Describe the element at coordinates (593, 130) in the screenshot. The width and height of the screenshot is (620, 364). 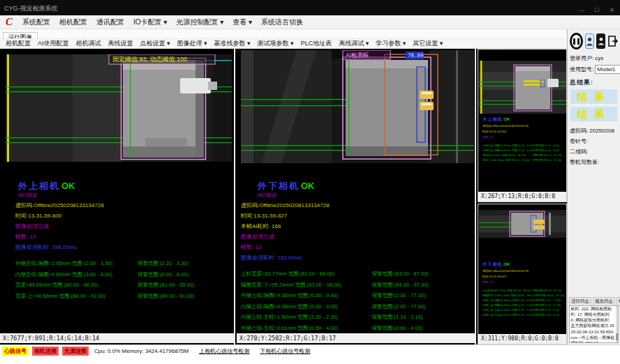
I see `virtual-code-row: 虚拟码: 20250208` at that location.